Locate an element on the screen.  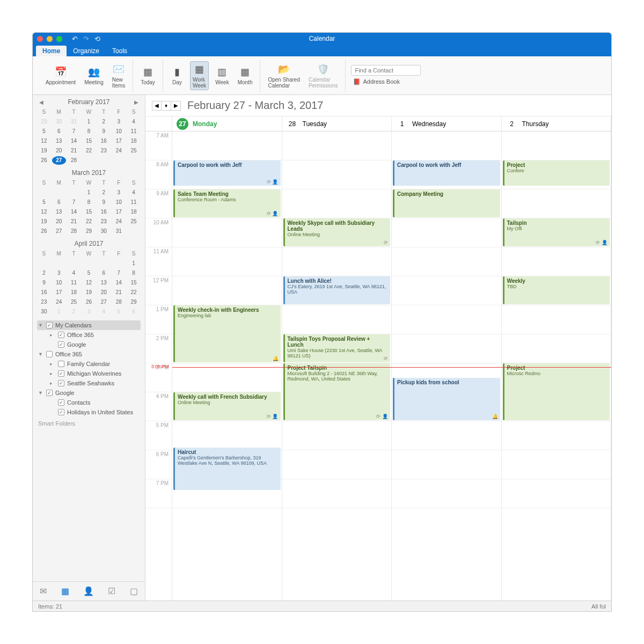
tree-item: ▸Seattle Seahawks is located at coordinates (94, 383).